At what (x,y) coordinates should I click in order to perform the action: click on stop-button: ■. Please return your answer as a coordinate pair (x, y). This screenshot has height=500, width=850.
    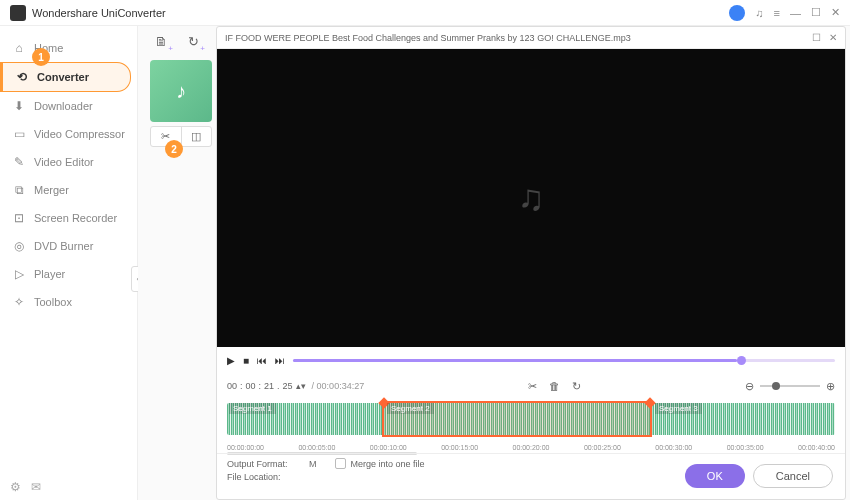
    Looking at the image, I should click on (246, 360).